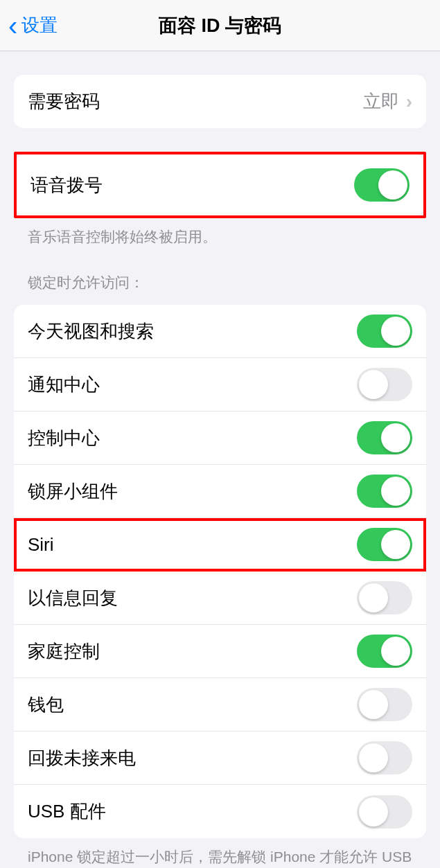 The image size is (440, 868). What do you see at coordinates (67, 186) in the screenshot?
I see `voice-dial-label: 语音拨号` at bounding box center [67, 186].